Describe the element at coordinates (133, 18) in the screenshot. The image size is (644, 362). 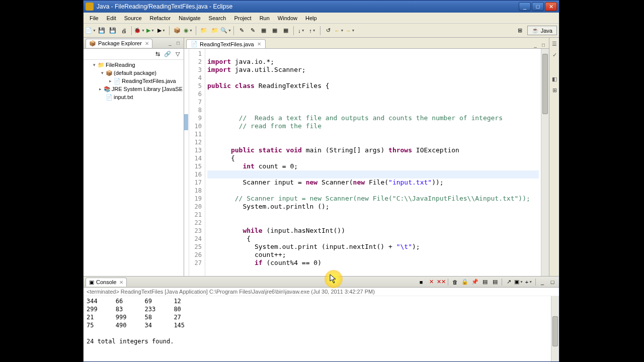
I see `menu-source: Source` at that location.